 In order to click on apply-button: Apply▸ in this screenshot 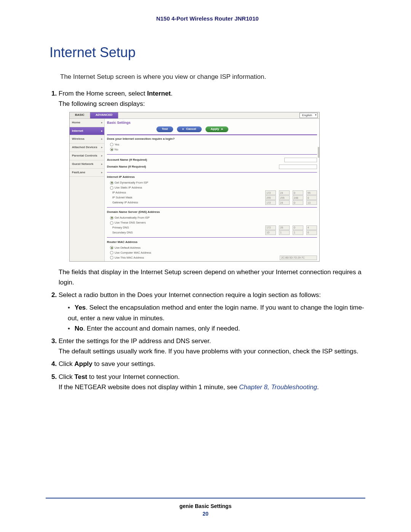, I will do `click(217, 129)`.